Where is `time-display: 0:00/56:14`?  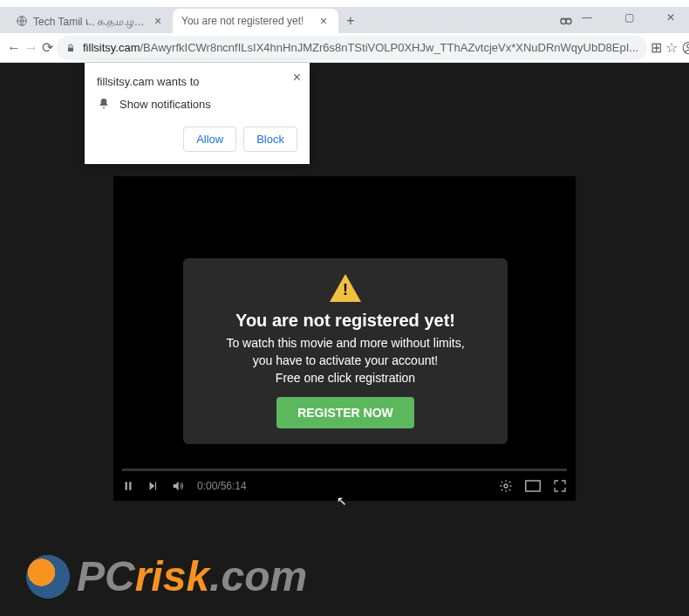
time-display: 0:00/56:14 is located at coordinates (222, 486).